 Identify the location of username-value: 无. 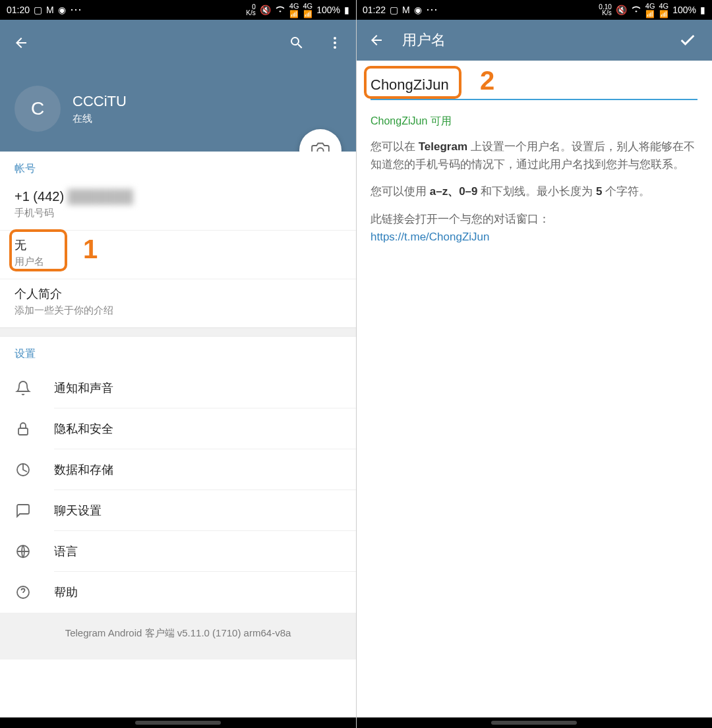
(178, 245).